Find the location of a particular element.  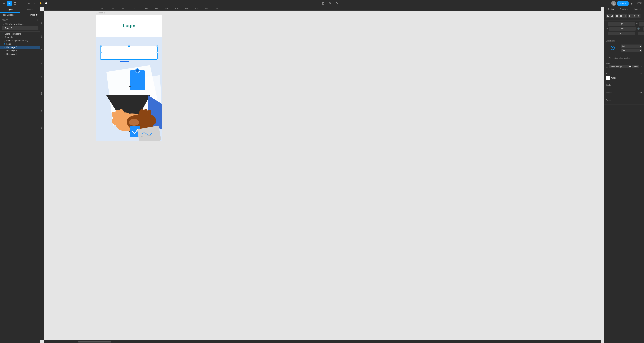

toolbar-center is located at coordinates (330, 4).